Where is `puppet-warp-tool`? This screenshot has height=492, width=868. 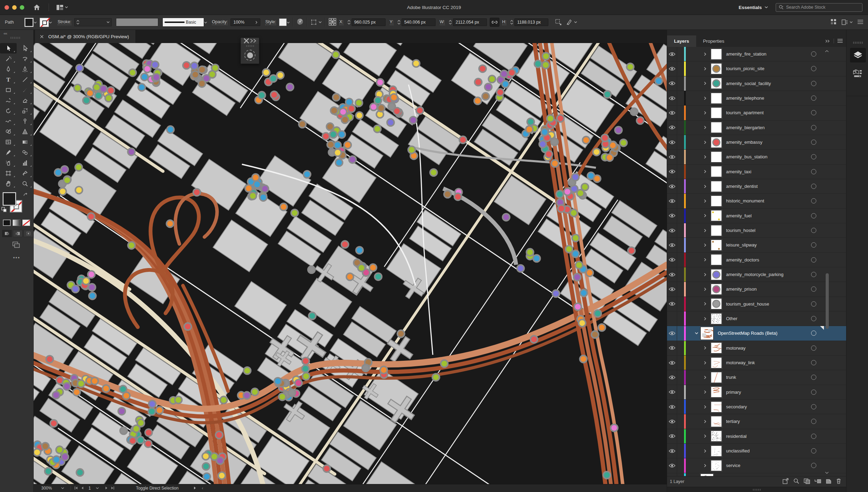
puppet-warp-tool is located at coordinates (25, 121).